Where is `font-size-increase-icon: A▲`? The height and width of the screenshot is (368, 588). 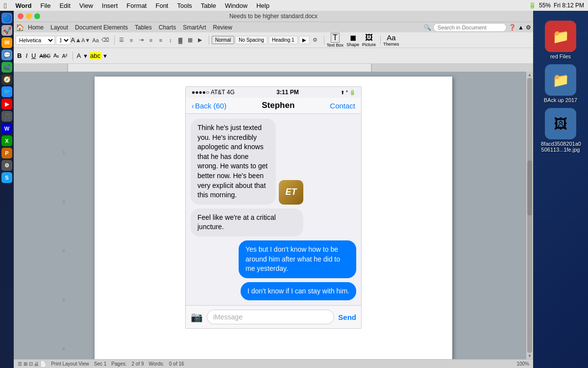 font-size-increase-icon: A▲ is located at coordinates (76, 40).